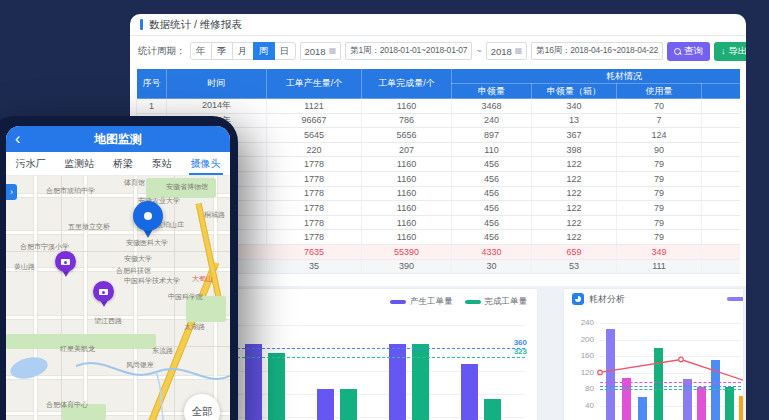  Describe the element at coordinates (187, 187) in the screenshot. I see `map-place-label: 安徽省博物馆` at that location.